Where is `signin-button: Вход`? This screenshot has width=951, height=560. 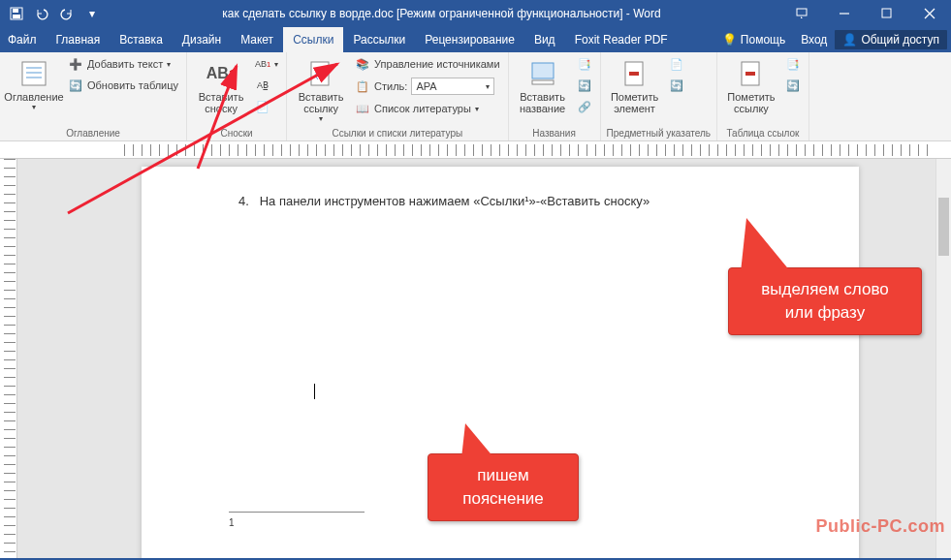 signin-button: Вход is located at coordinates (814, 40).